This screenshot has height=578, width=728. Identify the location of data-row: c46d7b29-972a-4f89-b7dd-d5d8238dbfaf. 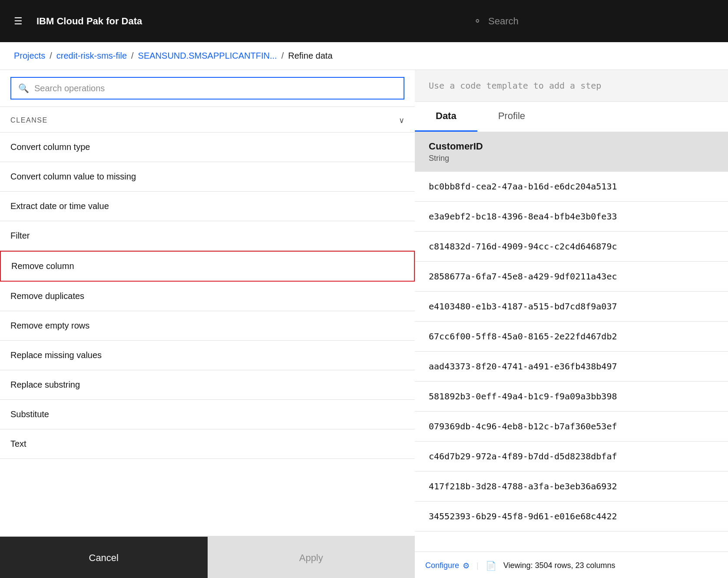
(572, 456).